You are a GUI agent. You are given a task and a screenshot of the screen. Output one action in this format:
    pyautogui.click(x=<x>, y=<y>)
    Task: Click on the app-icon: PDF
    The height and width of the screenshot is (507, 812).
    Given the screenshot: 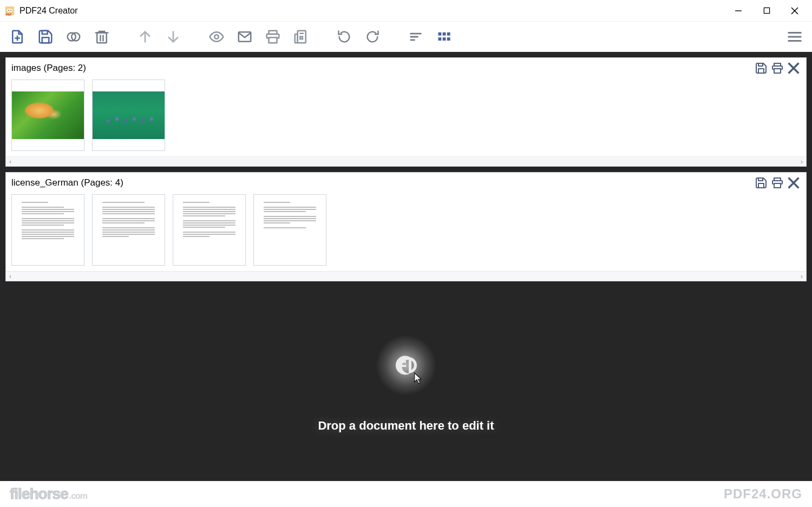 What is the action you would take?
    pyautogui.click(x=10, y=11)
    